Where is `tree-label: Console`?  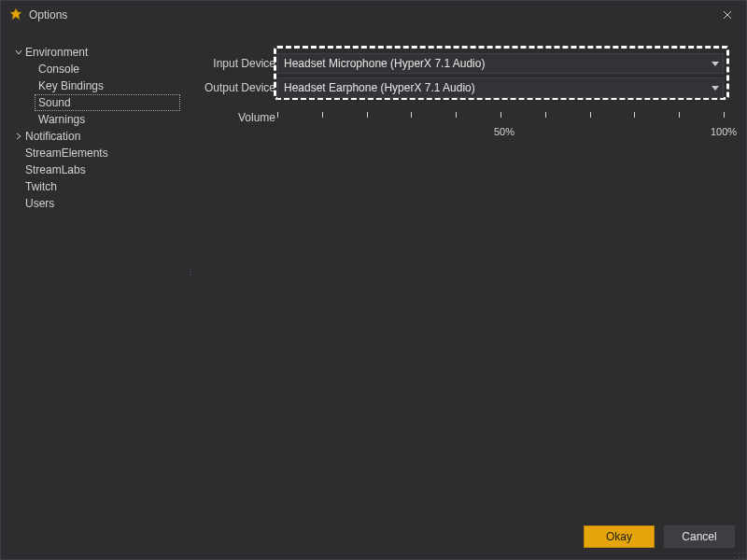 tree-label: Console is located at coordinates (59, 69).